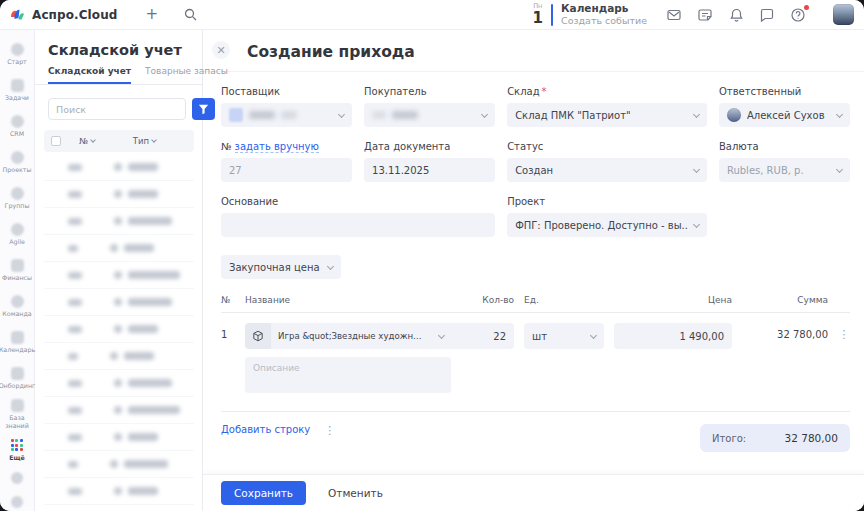 This screenshot has width=864, height=511. Describe the element at coordinates (674, 15) in the screenshot. I see `mail-icon` at that location.